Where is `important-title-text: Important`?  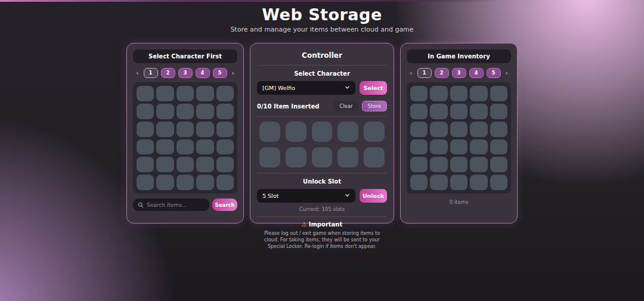 important-title-text: Important is located at coordinates (326, 224).